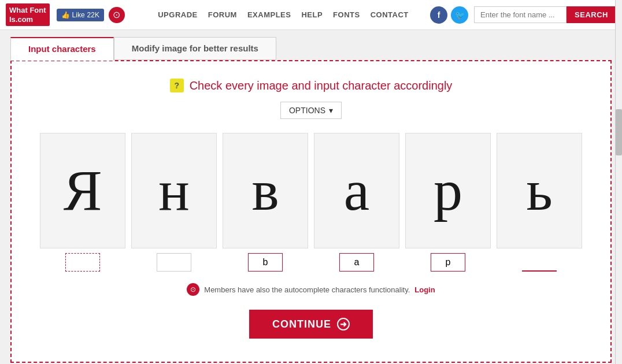  I want to click on logo-box: What Font Is.com, so click(28, 15).